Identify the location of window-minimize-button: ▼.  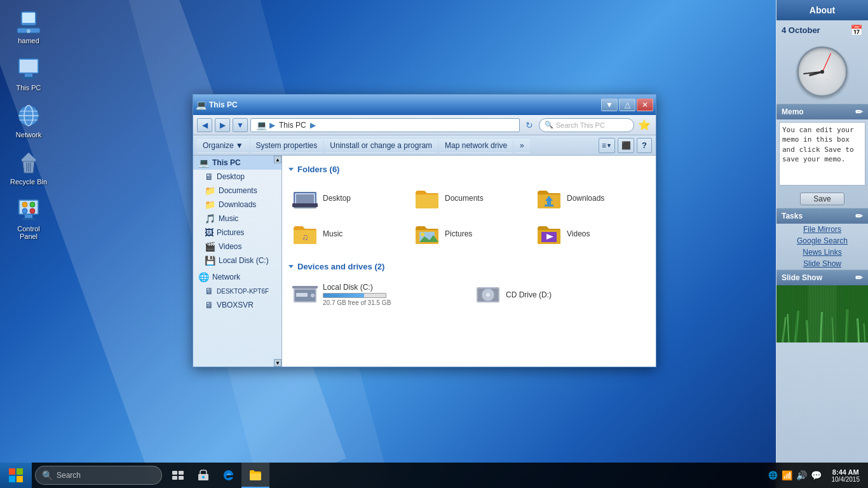
(609, 105).